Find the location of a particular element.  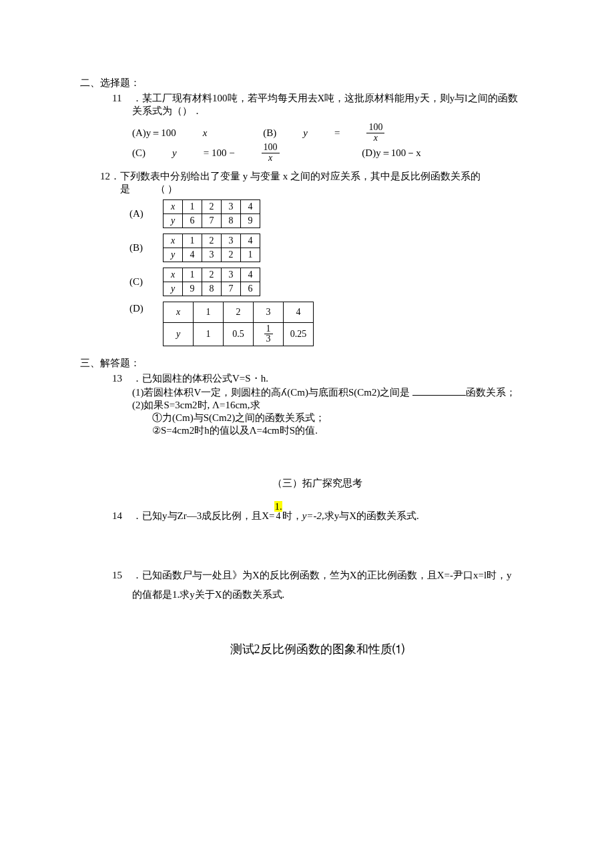

section-3-header: 三、解答题： is located at coordinates (317, 363).